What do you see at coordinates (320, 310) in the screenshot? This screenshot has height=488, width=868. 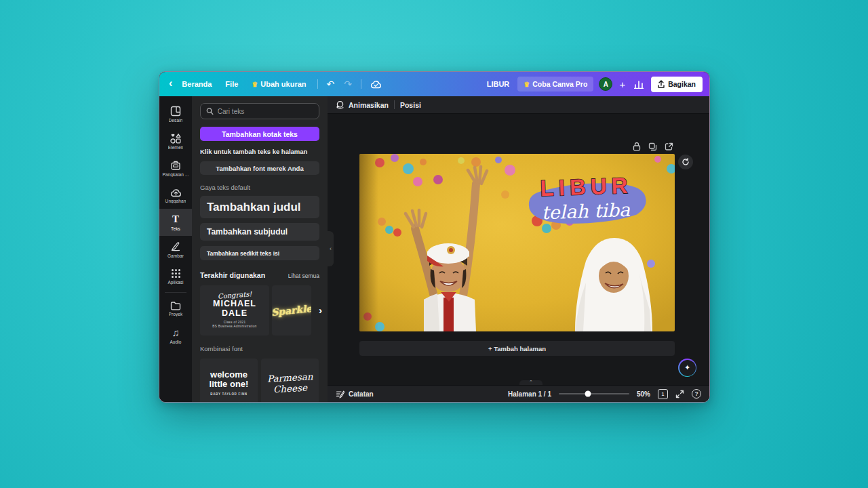 I see `carousel-next-icon: ›` at bounding box center [320, 310].